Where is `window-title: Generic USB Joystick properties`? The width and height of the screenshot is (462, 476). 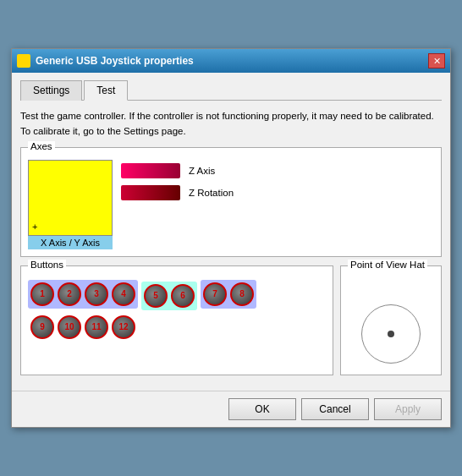 window-title: Generic USB Joystick properties is located at coordinates (232, 61).